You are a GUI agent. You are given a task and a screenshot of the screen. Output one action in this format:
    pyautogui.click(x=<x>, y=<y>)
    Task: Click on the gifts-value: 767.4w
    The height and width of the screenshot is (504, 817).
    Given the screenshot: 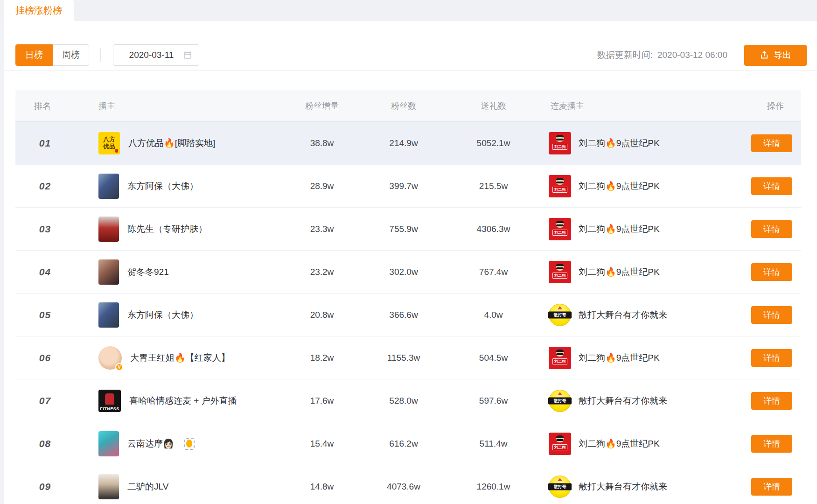 What is the action you would take?
    pyautogui.click(x=494, y=272)
    